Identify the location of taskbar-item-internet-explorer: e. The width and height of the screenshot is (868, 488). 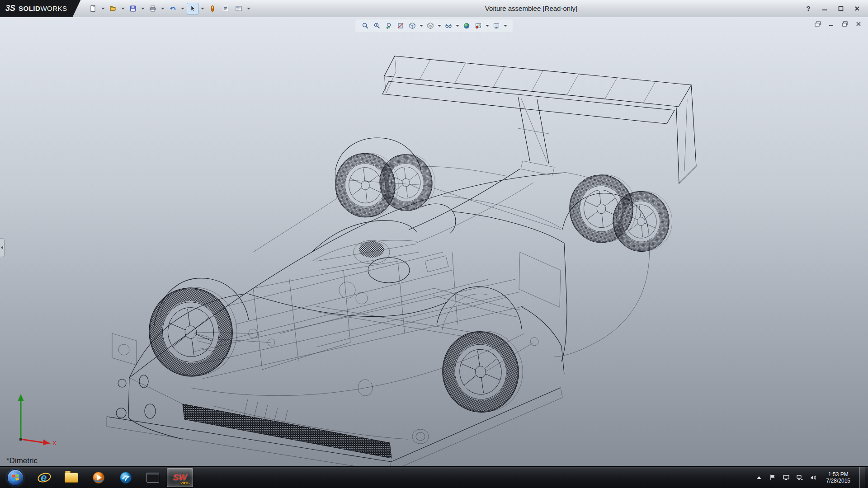
(44, 478).